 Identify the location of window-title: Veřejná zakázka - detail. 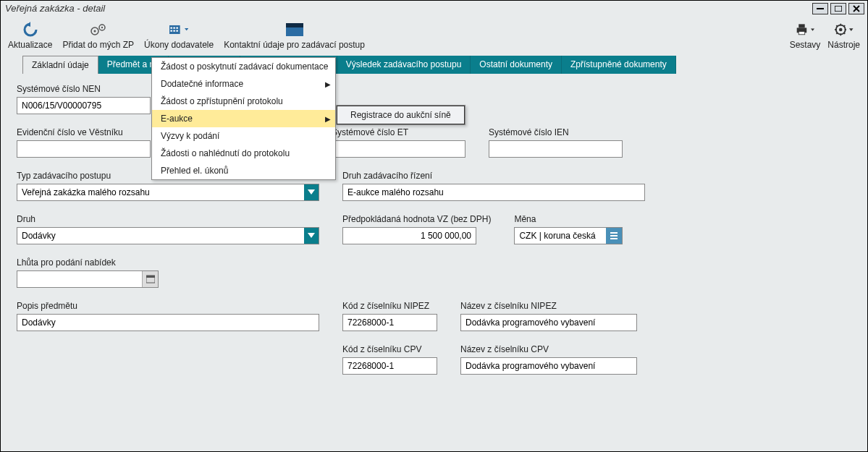
(53, 9).